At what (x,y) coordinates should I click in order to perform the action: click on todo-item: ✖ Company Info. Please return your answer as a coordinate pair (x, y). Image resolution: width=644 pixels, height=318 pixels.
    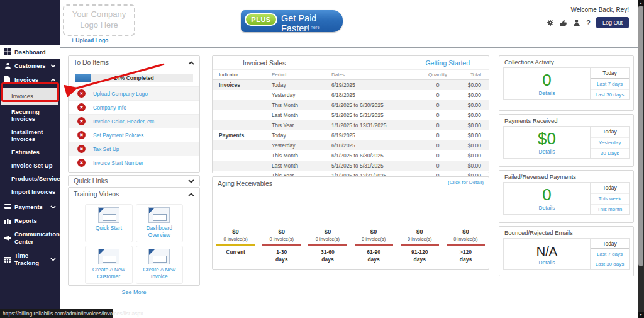
    Looking at the image, I should click on (134, 107).